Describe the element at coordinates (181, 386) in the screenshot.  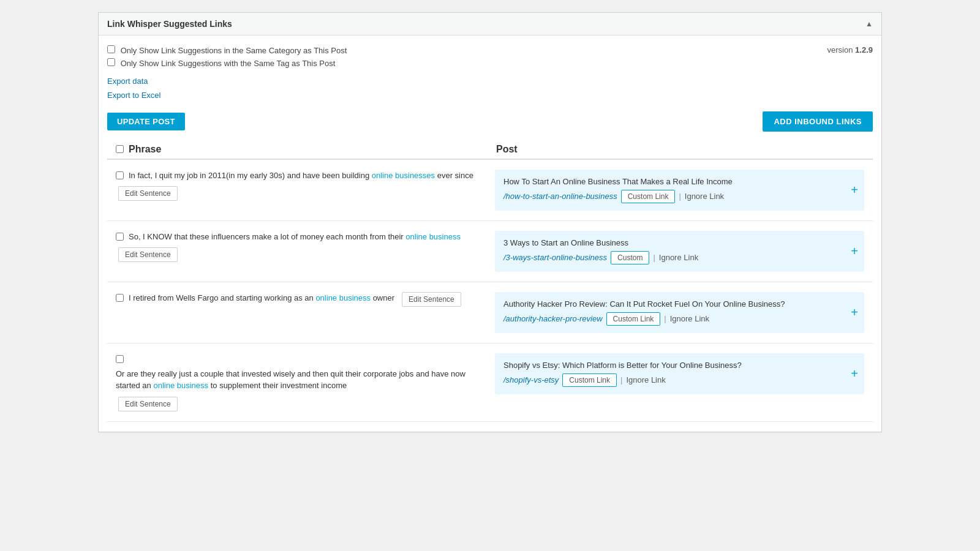
I see `phrase-link-3: online business` at that location.